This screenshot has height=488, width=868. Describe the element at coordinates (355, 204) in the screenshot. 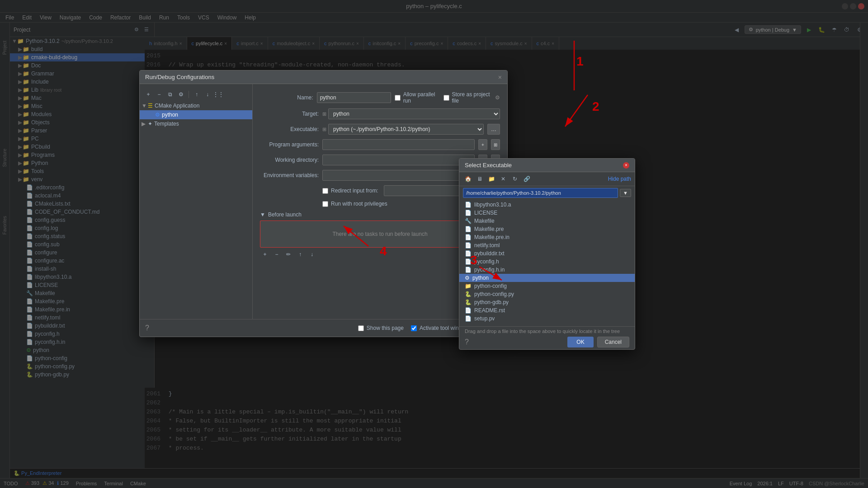

I see `run-root-checkbox-label: Run with root privileges` at that location.